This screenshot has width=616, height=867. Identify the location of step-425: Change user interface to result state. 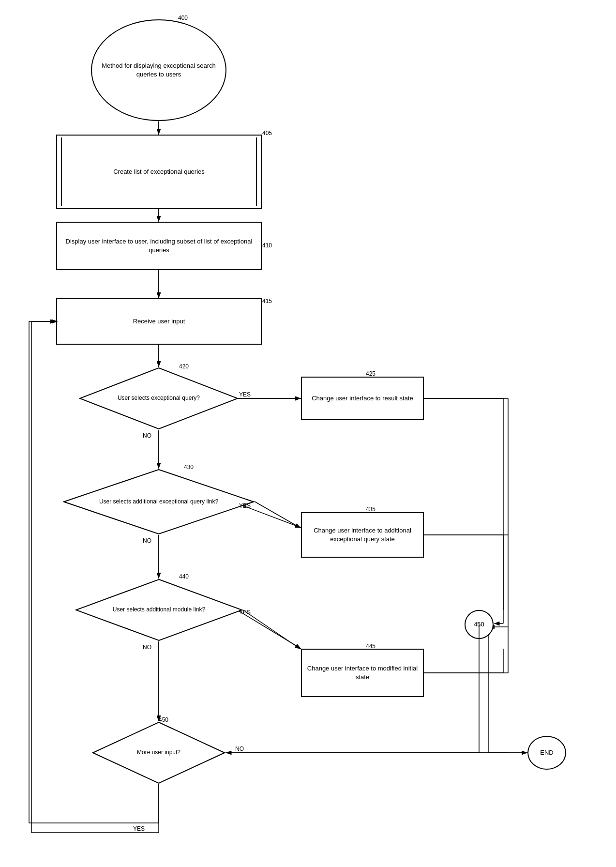
(362, 398).